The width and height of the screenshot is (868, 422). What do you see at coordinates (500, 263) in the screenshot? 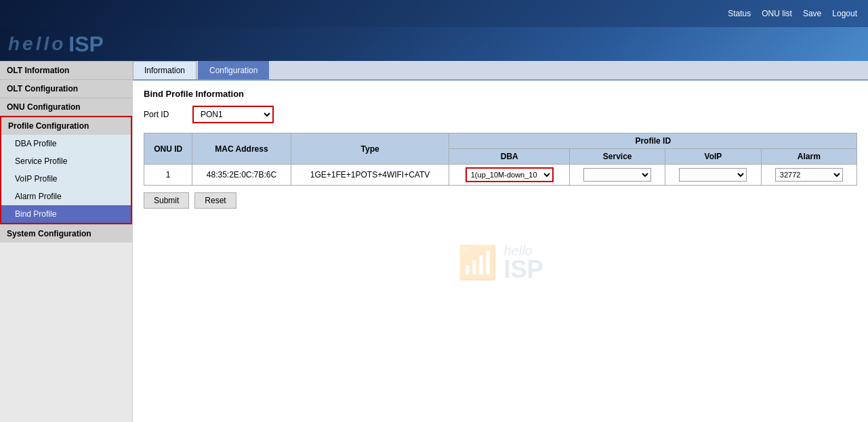
I see `watermark: 📶 hello ISP` at bounding box center [500, 263].